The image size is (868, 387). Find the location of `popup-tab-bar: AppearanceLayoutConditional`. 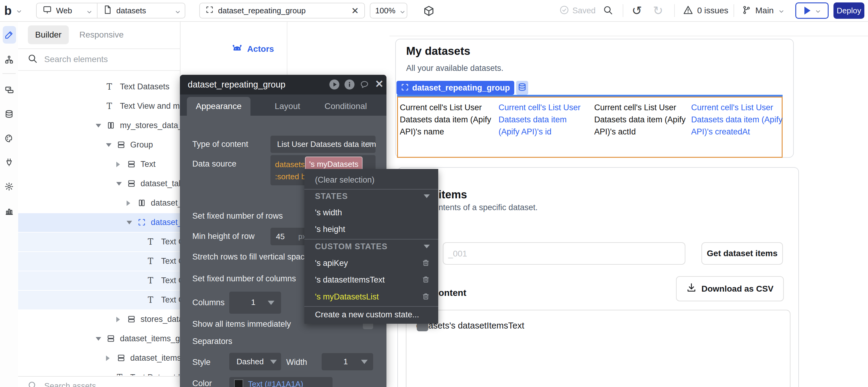

popup-tab-bar: AppearanceLayoutConditional is located at coordinates (283, 105).